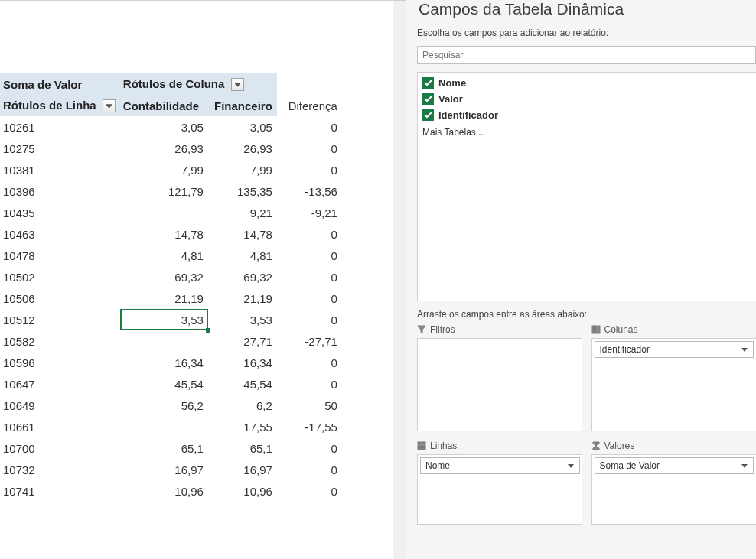 The height and width of the screenshot is (559, 756). I want to click on column-header-financeiro: Financeiro, so click(243, 106).